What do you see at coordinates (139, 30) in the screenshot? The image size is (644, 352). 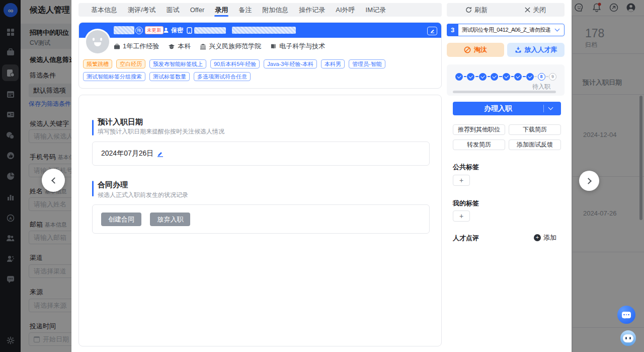 I see `candidate-channel-badge: 拖` at bounding box center [139, 30].